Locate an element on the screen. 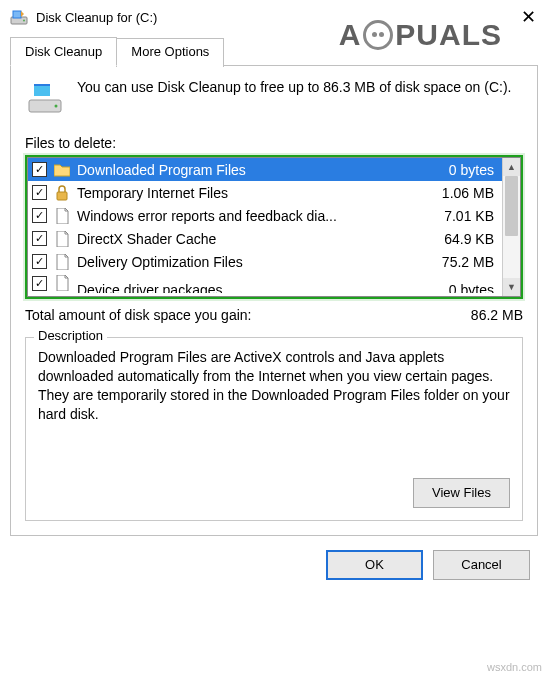 The width and height of the screenshot is (548, 677). list-item: ✓ Device driver packages 0 bytes is located at coordinates (265, 283).